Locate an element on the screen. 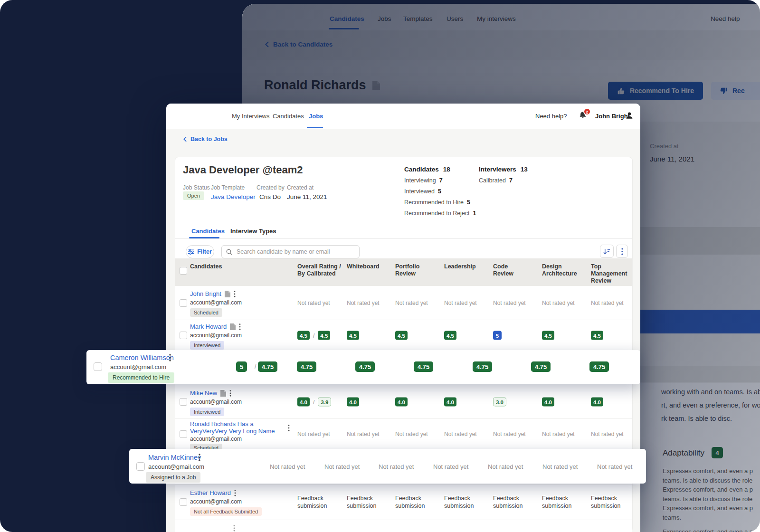 This screenshot has height=532, width=760. bg-candidate-name: Ronald Richards is located at coordinates (322, 86).